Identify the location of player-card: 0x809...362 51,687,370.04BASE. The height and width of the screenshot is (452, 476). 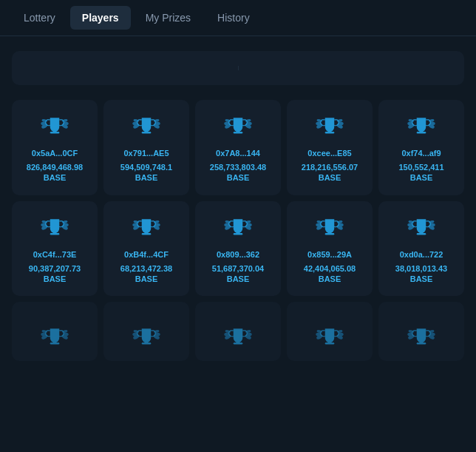
(238, 249).